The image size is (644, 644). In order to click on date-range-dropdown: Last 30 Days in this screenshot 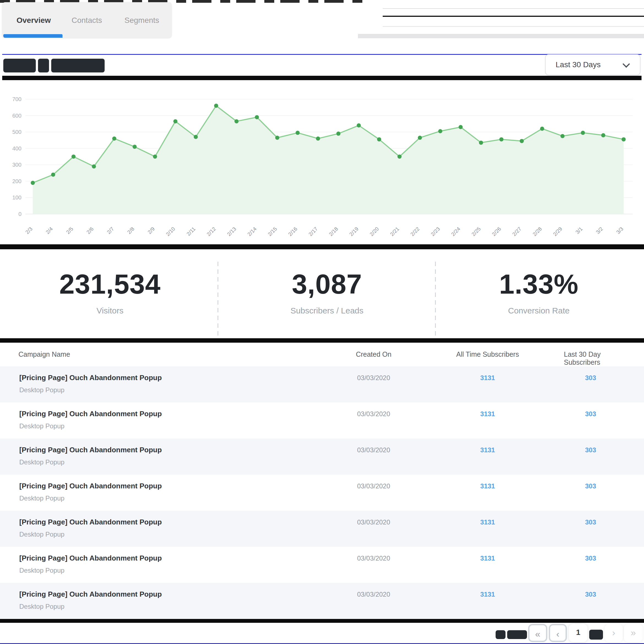, I will do `click(593, 65)`.